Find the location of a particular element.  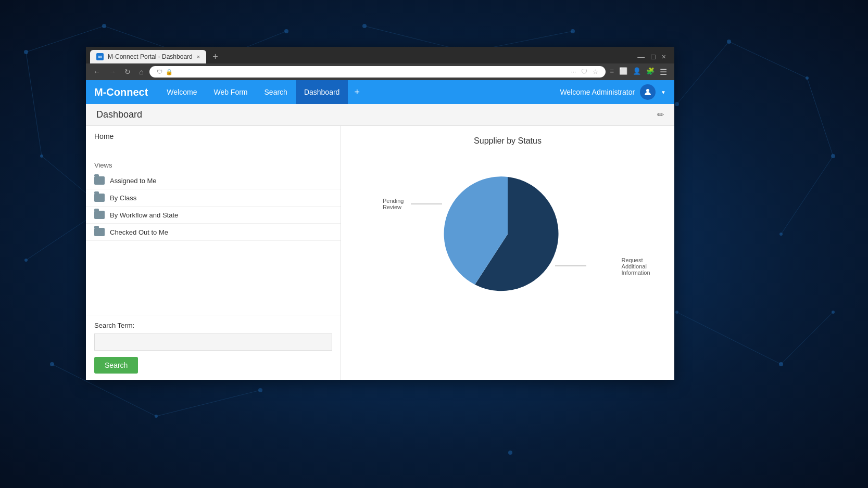

label-request-line is located at coordinates (587, 266).